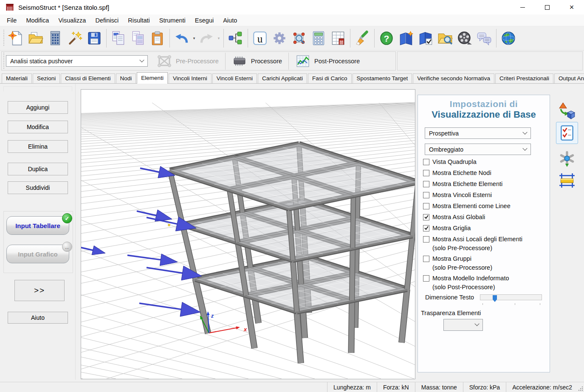  I want to click on toolbar-save-project-button, so click(94, 38).